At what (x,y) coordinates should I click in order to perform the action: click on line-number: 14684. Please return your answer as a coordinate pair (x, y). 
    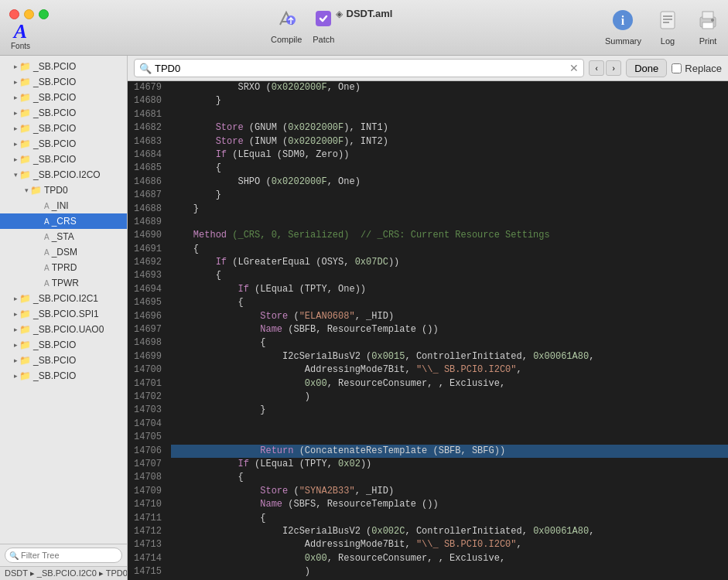
    Looking at the image, I should click on (149, 155).